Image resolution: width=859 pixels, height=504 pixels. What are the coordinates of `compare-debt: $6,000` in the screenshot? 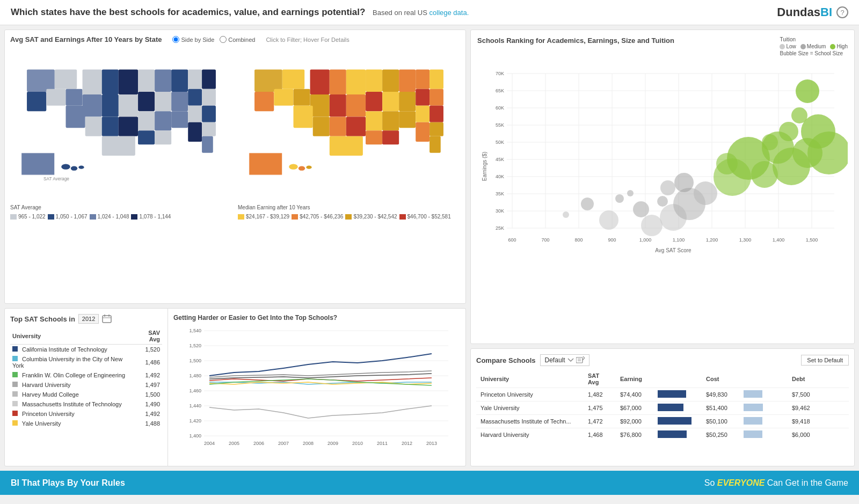 It's located at (818, 435).